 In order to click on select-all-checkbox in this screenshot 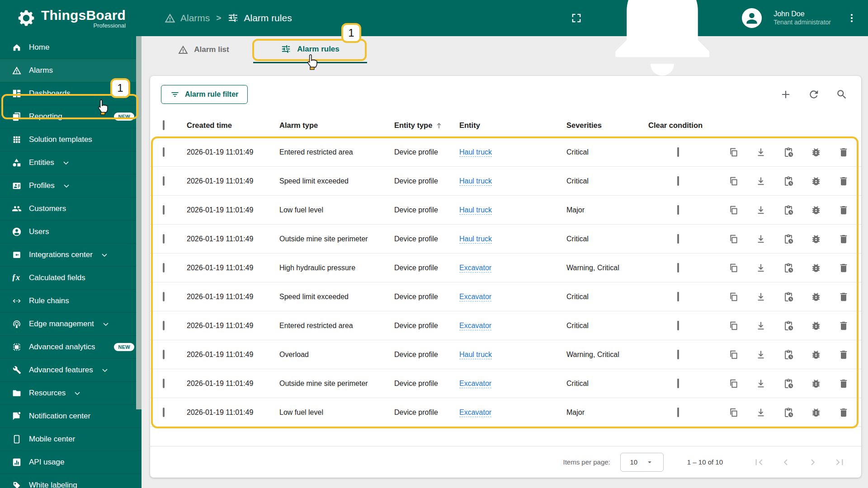, I will do `click(164, 125)`.